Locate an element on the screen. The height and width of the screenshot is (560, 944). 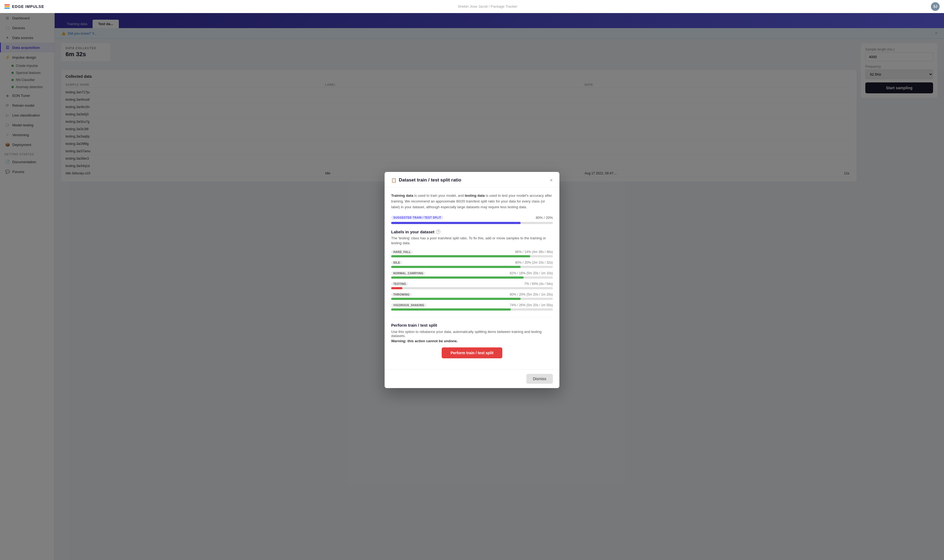
label-stats: 82% / 18% (5m 20s / 1m 10s) is located at coordinates (531, 273).